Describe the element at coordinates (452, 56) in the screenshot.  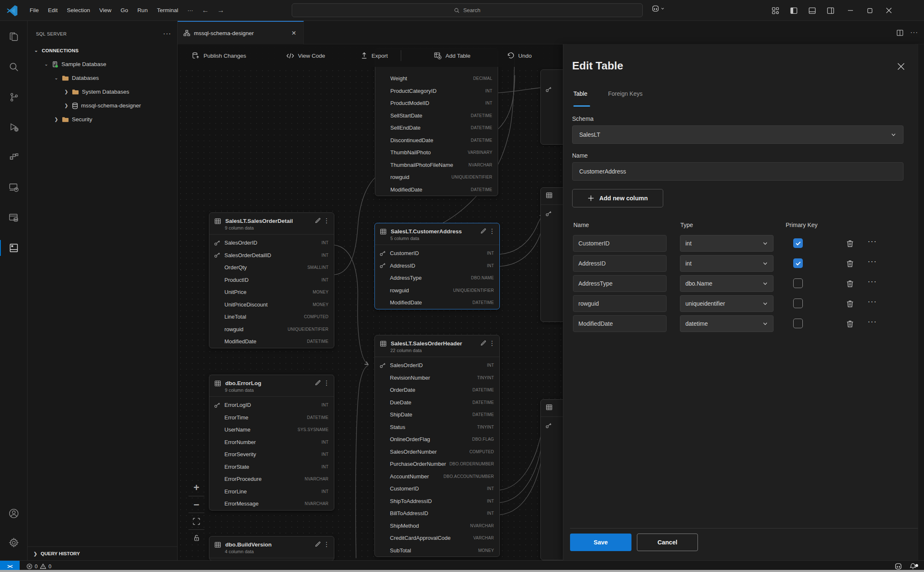
I see `toolbar-add-table-button: Add Table` at that location.